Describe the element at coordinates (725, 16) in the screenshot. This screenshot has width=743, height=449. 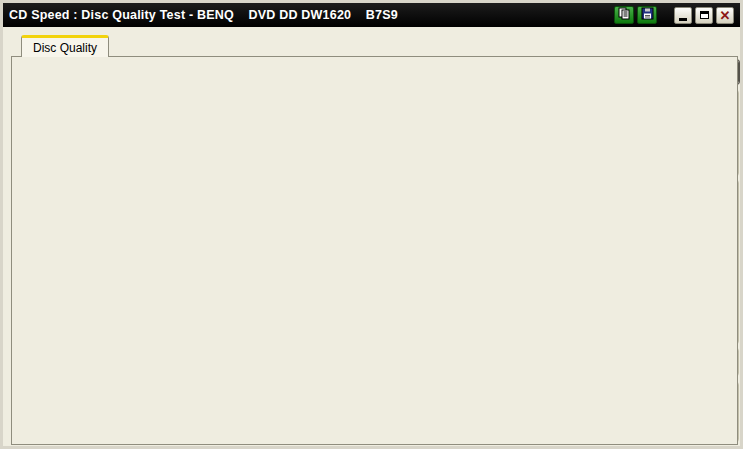
I see `close-button: ✕` at that location.